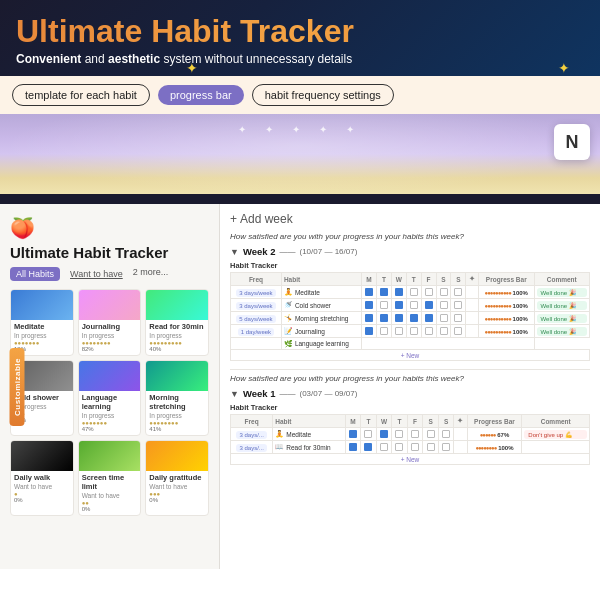  Describe the element at coordinates (234, 252) in the screenshot. I see `week2-collapse-arrow: ▼` at that location.